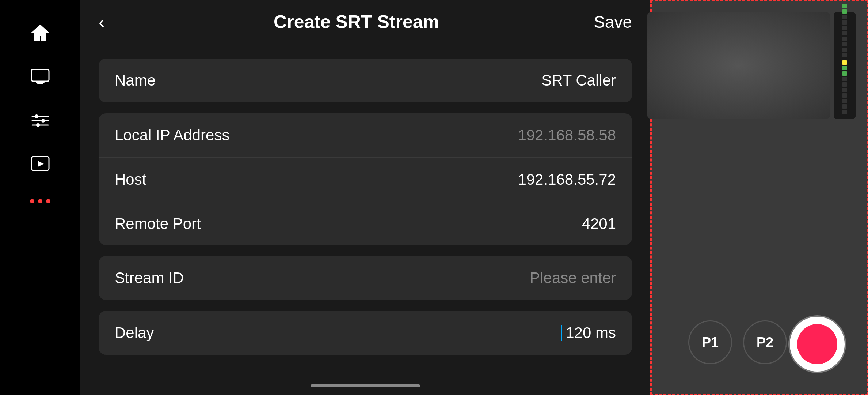  I want to click on record-inner, so click(817, 344).